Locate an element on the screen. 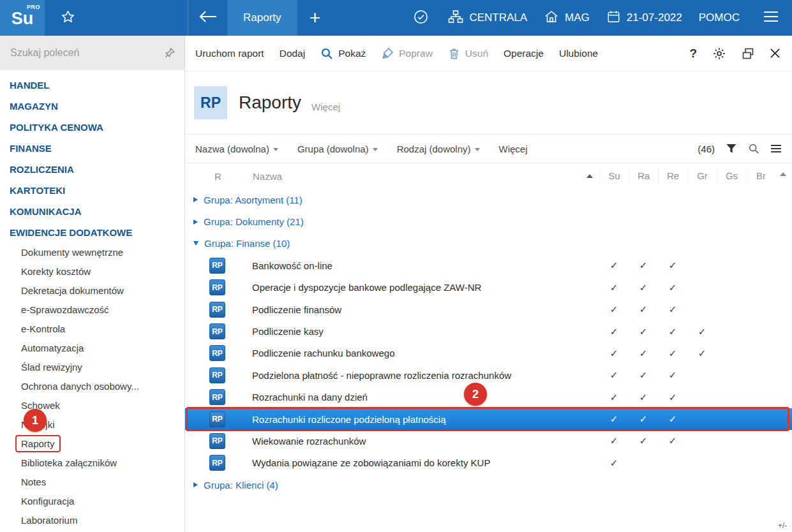 This screenshot has width=792, height=532. column-header-gr: Gr is located at coordinates (702, 176).